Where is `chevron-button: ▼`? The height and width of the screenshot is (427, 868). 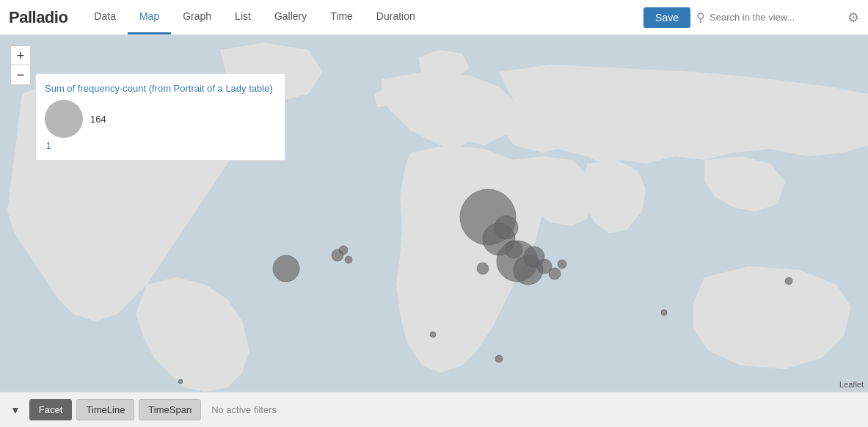 chevron-button: ▼ is located at coordinates (15, 410).